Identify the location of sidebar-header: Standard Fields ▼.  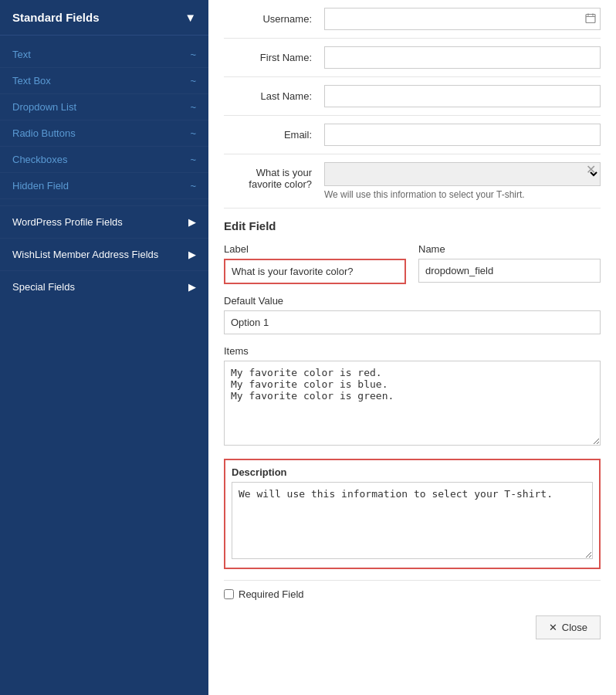
(104, 18).